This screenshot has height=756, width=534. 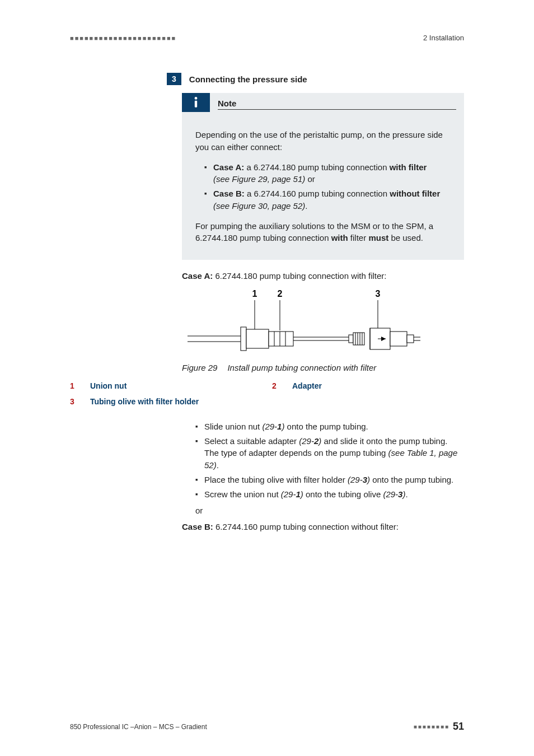 I want to click on step-number-badge: 3, so click(x=174, y=79).